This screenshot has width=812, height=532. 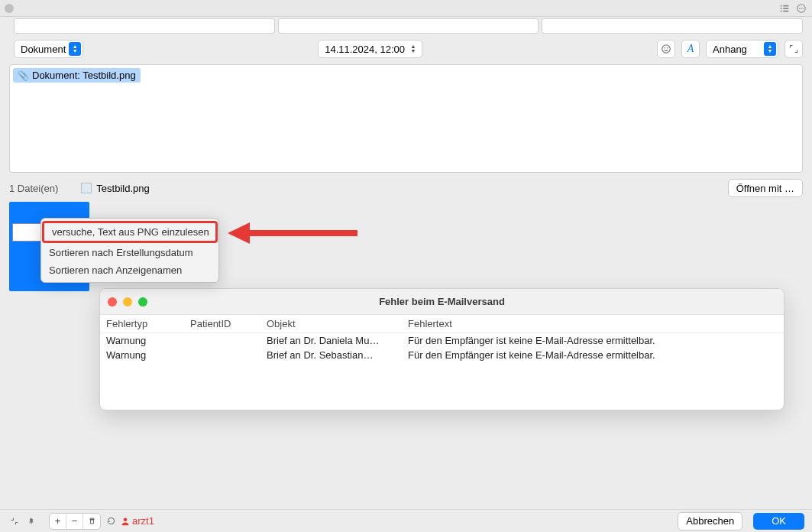 What do you see at coordinates (442, 324) in the screenshot?
I see `dialog-columns: Fehlertyp PatientID Objekt Fehlertext` at bounding box center [442, 324].